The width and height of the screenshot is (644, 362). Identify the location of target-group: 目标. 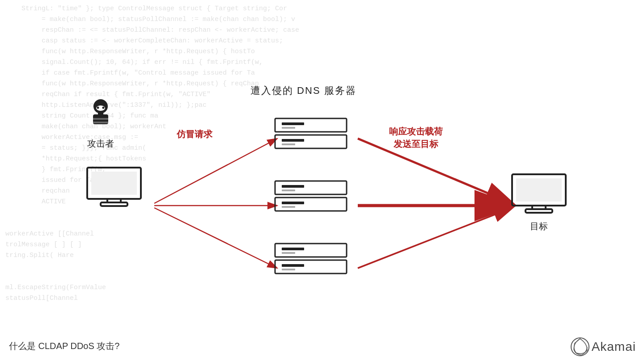
(539, 202).